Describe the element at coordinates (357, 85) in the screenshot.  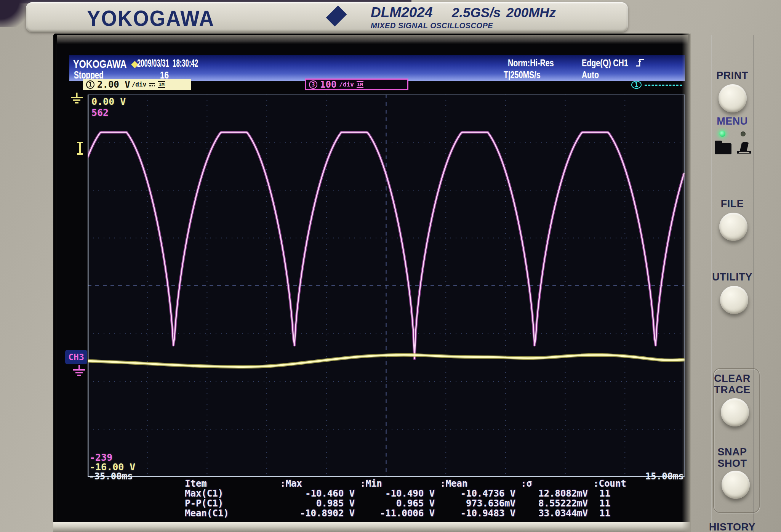
I see `ch3-scale-box: 3 100 /div 1M` at that location.